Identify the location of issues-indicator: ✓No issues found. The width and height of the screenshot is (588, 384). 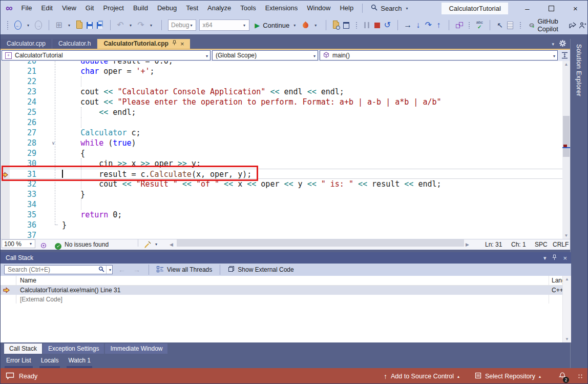
(82, 245).